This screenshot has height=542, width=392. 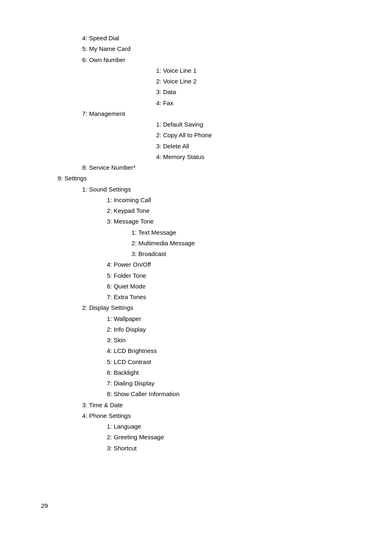 What do you see at coordinates (254, 141) in the screenshot?
I see `menu-level2: 1: Default Saving 2: Copy All to Phone 3…` at bounding box center [254, 141].